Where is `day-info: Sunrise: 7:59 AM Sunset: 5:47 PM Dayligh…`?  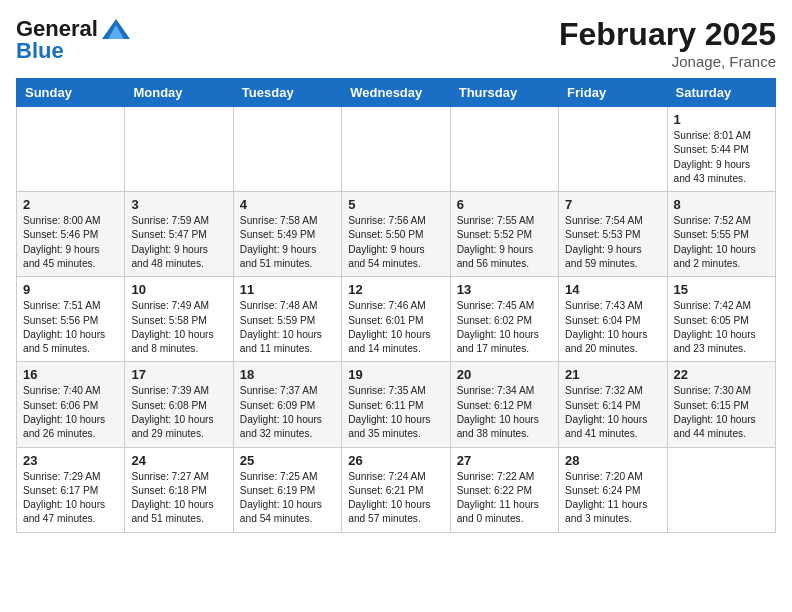
day-info: Sunrise: 7:59 AM Sunset: 5:47 PM Dayligh… is located at coordinates (178, 242).